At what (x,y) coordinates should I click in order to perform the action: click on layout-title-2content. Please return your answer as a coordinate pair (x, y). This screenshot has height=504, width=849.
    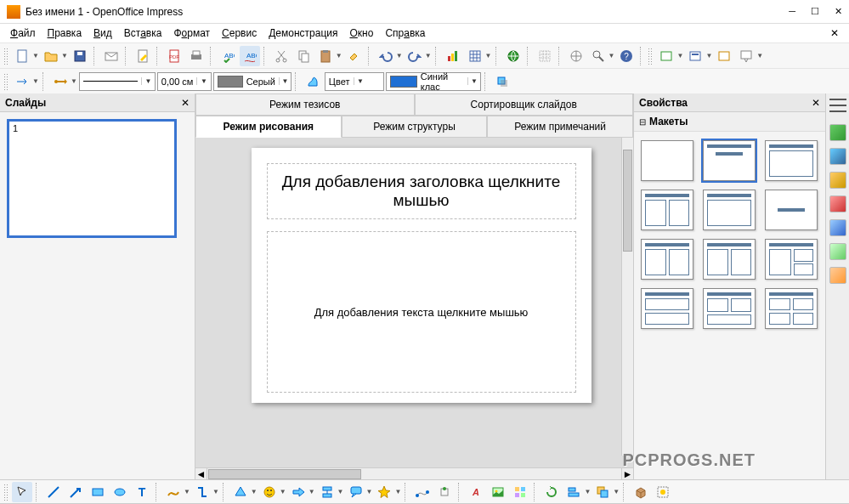
    Looking at the image, I should click on (791, 161).